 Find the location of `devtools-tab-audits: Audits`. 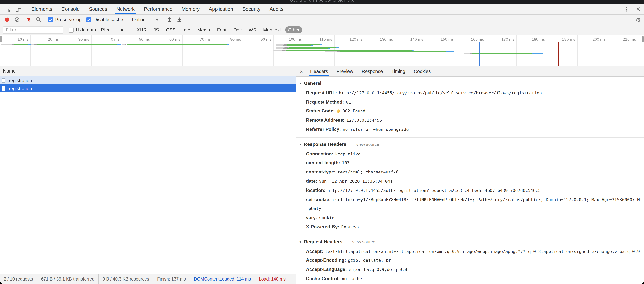

devtools-tab-audits: Audits is located at coordinates (276, 9).